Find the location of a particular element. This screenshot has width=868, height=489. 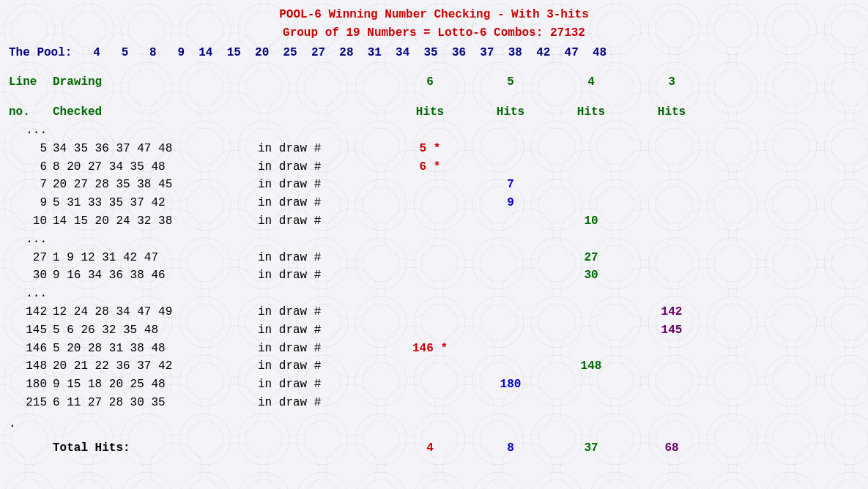

row-lineno: 7 is located at coordinates (31, 184).